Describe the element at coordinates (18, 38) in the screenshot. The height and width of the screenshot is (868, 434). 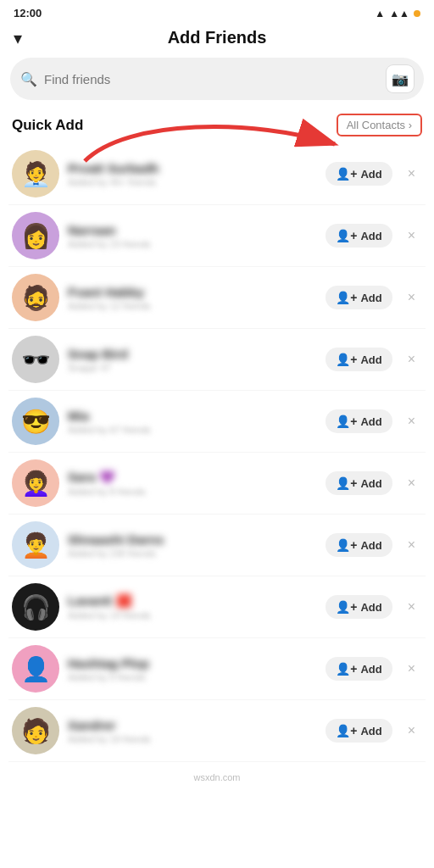
I see `back-chevron: ▾` at that location.